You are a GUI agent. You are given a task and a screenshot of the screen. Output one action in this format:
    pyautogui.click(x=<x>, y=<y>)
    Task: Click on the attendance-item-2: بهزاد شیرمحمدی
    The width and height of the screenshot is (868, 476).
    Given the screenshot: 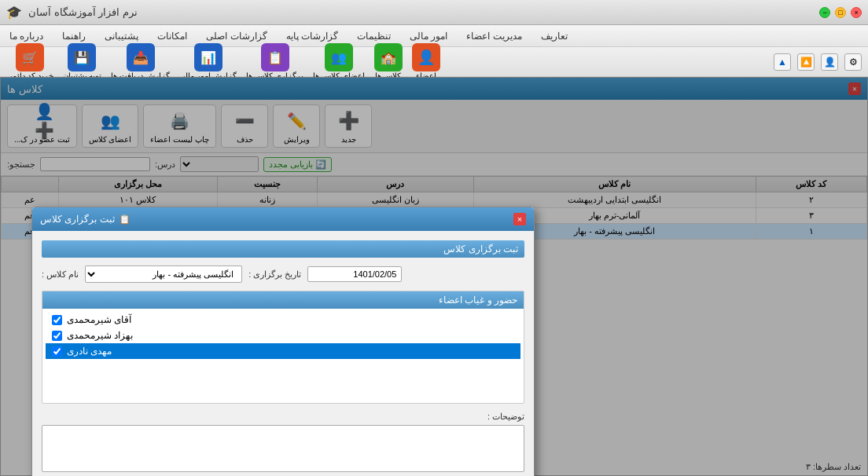 What is the action you would take?
    pyautogui.click(x=283, y=335)
    